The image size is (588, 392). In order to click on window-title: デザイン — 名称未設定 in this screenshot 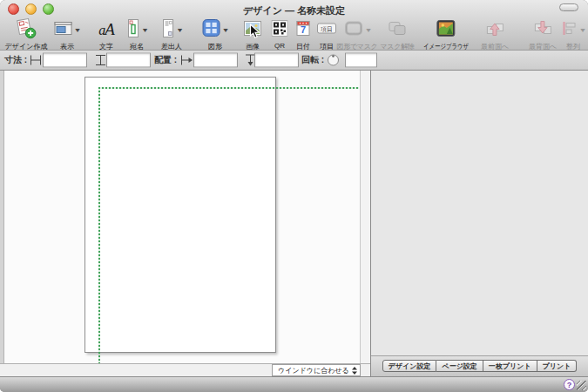, I will do `click(294, 10)`.